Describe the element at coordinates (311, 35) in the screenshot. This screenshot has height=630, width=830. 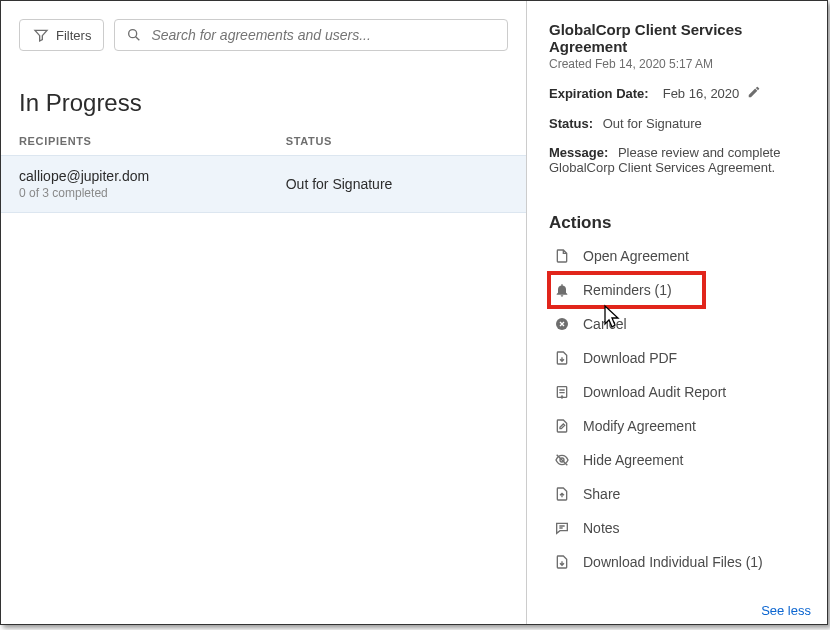
I see `search-wrap` at that location.